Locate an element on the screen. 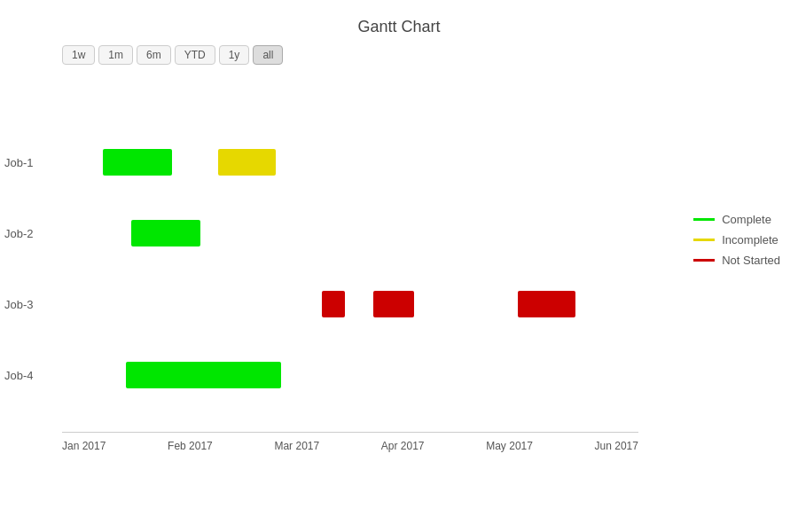  x-label-mar: Mar 2017 is located at coordinates (296, 446).